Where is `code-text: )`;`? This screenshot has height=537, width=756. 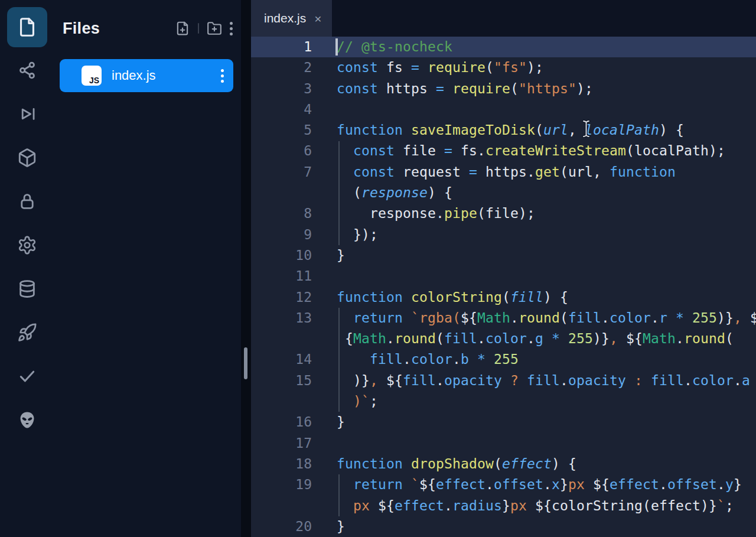
code-text: )`; is located at coordinates (546, 402).